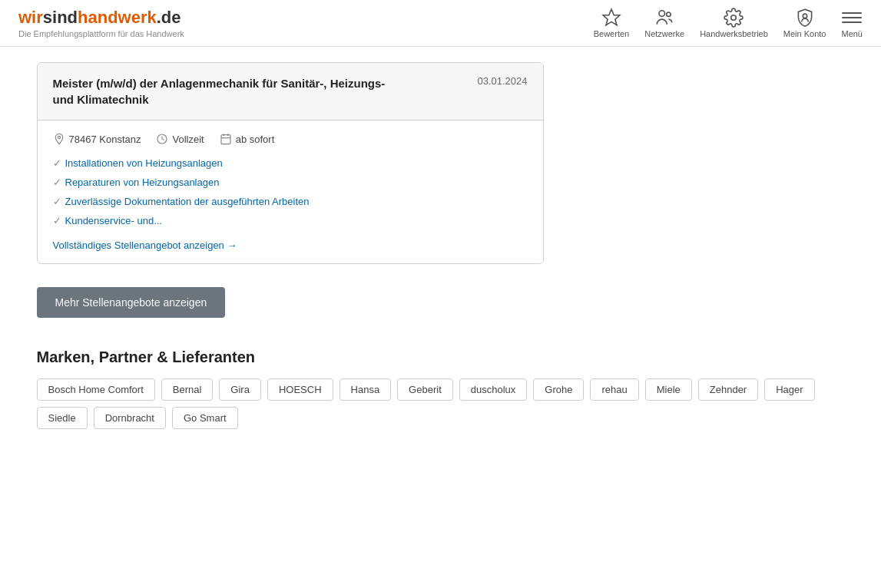 The width and height of the screenshot is (881, 588). What do you see at coordinates (247, 139) in the screenshot?
I see `job-start-date: ab sofort` at bounding box center [247, 139].